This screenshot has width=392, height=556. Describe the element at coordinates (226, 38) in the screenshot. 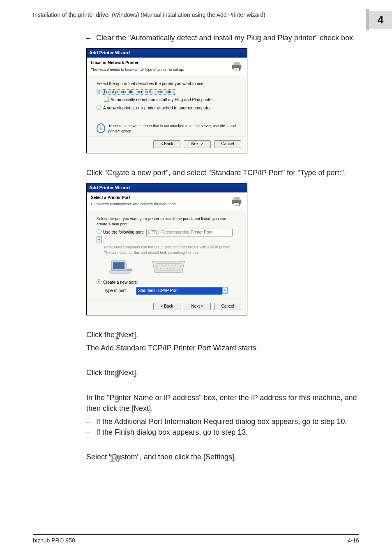

I see `step5-bullet-text: Clear the "Automatically detect and inst…` at that location.